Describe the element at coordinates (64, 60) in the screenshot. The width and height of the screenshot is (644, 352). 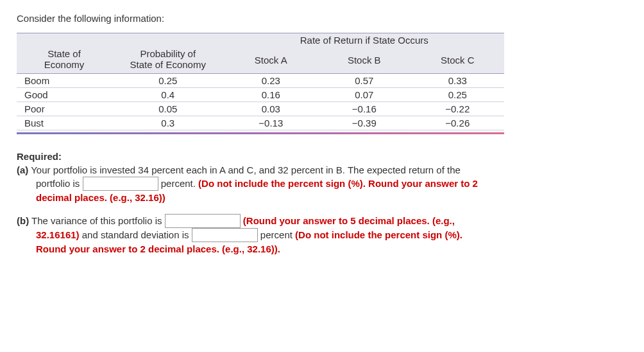
I see `col-state: State ofEconomy` at that location.